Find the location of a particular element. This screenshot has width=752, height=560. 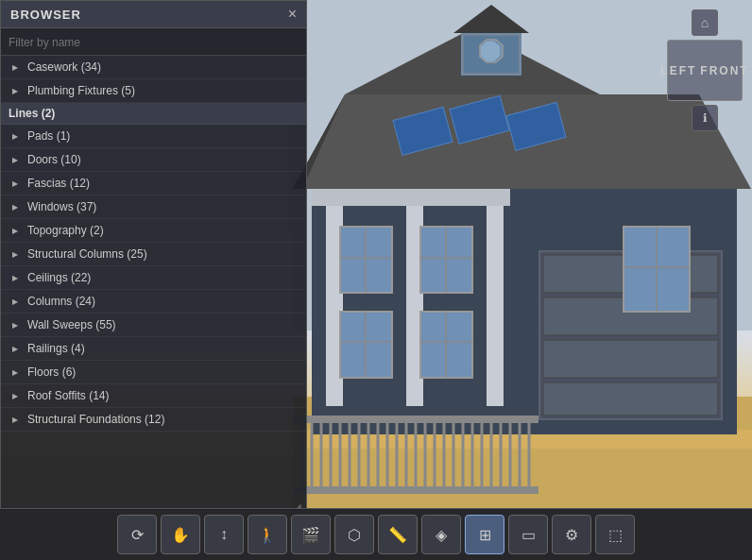

list-item-label: Wall Sweeps (55) is located at coordinates (72, 325).